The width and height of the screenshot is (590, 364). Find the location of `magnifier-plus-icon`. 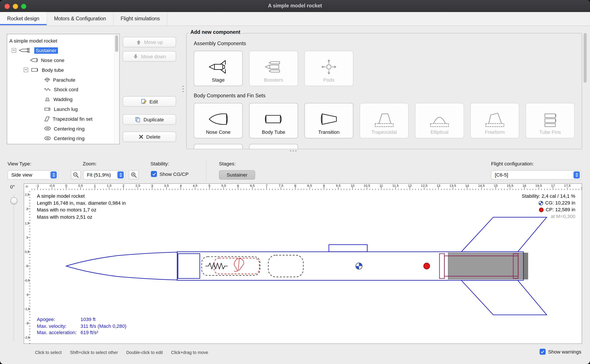

magnifier-plus-icon is located at coordinates (134, 175).